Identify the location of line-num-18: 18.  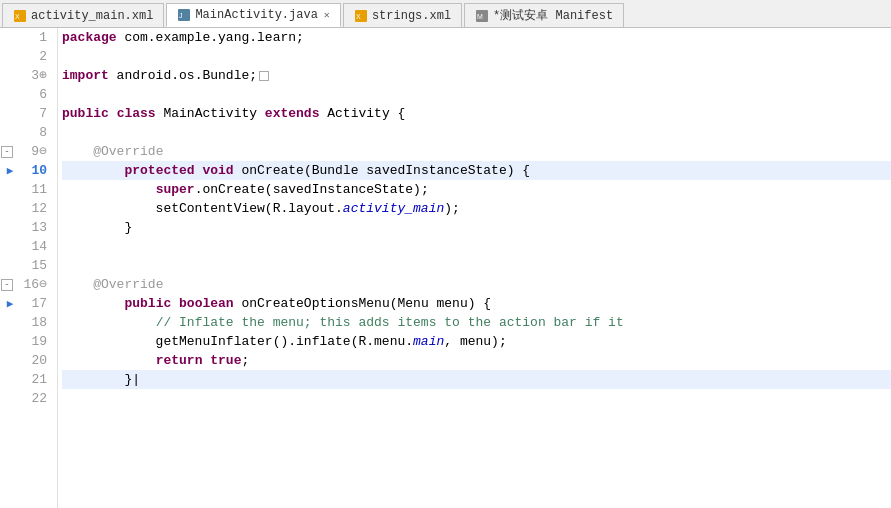
(36, 322).